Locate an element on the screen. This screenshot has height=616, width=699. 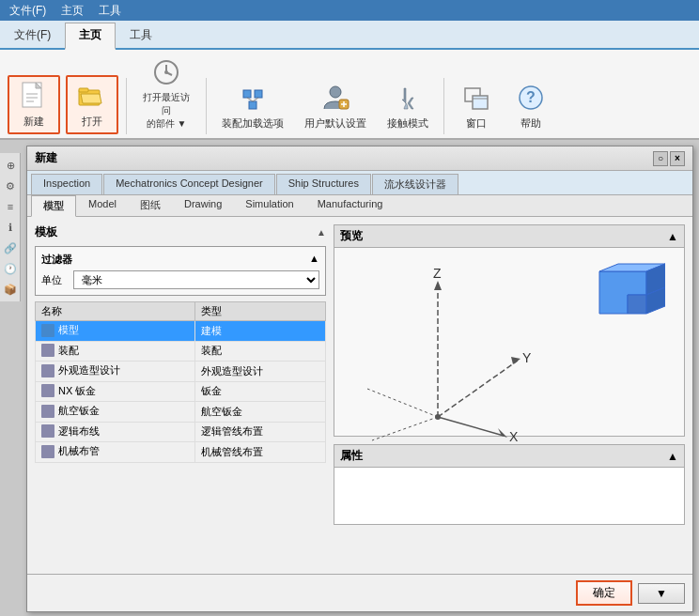
left-icon-list: ≡ is located at coordinates (10, 207).